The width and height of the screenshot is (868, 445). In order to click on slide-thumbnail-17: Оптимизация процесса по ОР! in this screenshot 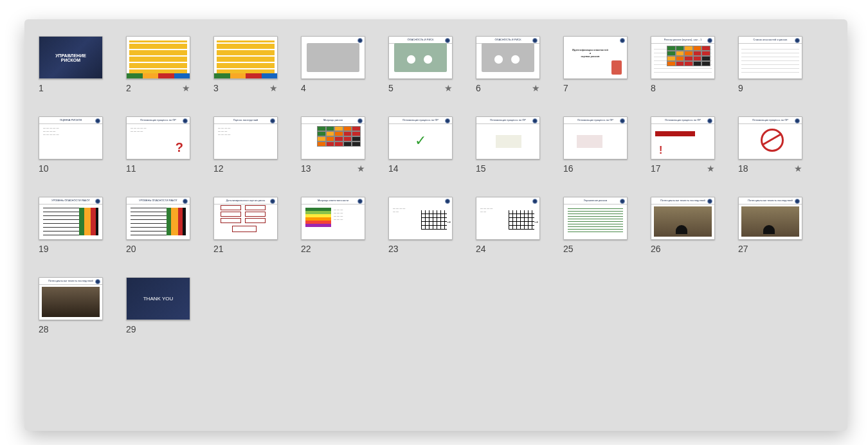, I will do `click(683, 138)`.